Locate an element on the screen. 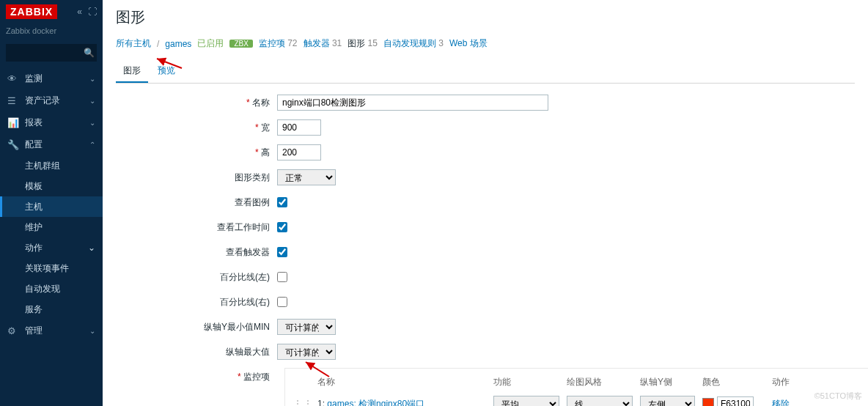 This screenshot has width=868, height=406. label-ymax: 纵轴最大值 is located at coordinates (196, 352).